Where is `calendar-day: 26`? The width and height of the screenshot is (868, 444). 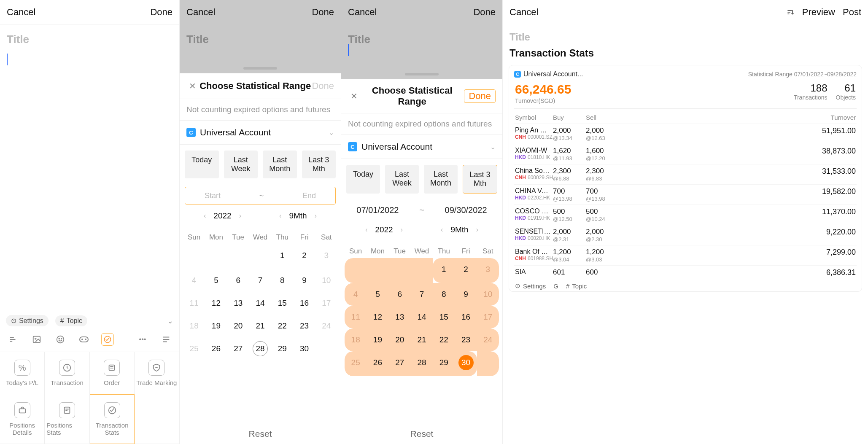
calendar-day: 26 is located at coordinates (216, 350).